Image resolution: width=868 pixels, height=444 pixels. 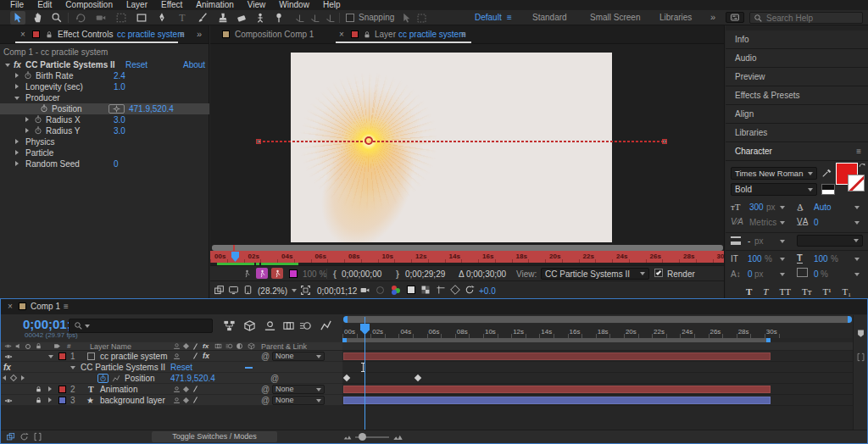 I want to click on viewer-scrollbar, so click(x=468, y=247).